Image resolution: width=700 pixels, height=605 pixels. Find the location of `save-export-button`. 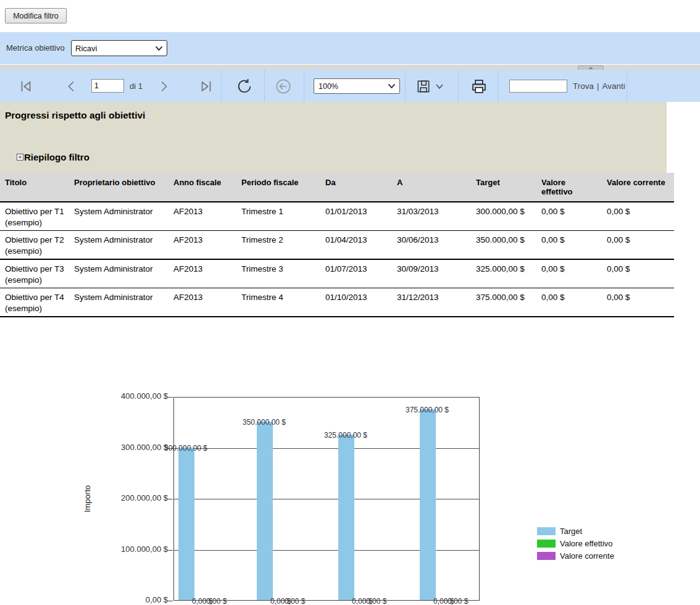

save-export-button is located at coordinates (423, 86).